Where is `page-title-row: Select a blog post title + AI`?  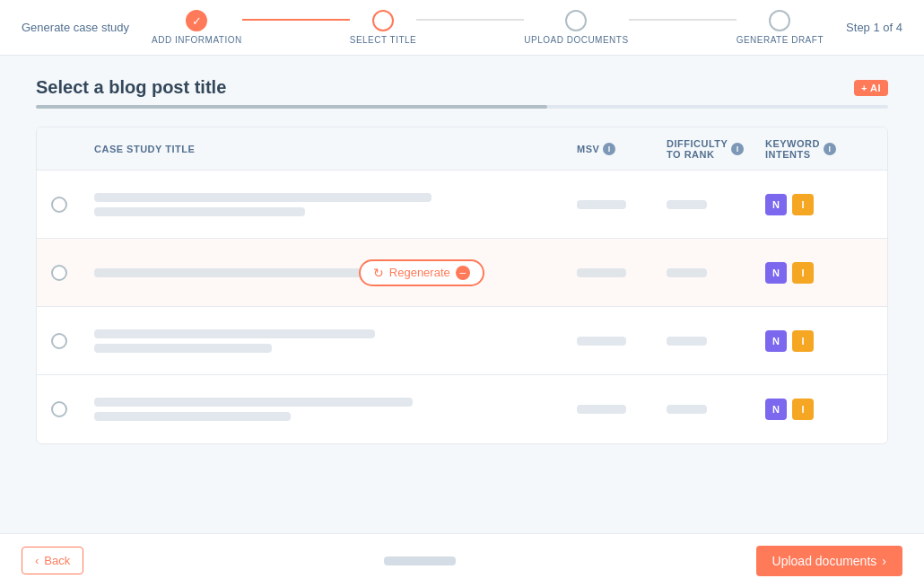
page-title-row: Select a blog post title + AI is located at coordinates (462, 88).